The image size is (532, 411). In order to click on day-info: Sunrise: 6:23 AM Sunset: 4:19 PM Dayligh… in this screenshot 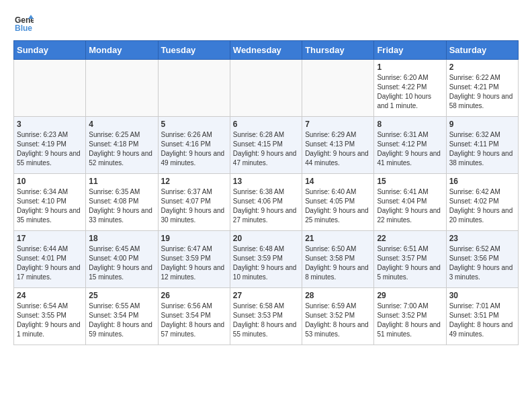, I will do `click(50, 149)`.